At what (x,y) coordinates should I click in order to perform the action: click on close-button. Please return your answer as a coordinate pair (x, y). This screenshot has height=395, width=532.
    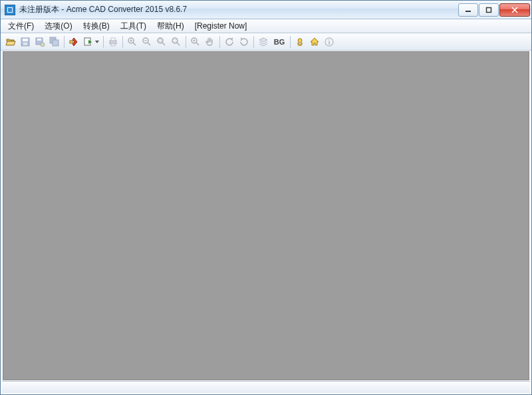
    Looking at the image, I should click on (515, 10).